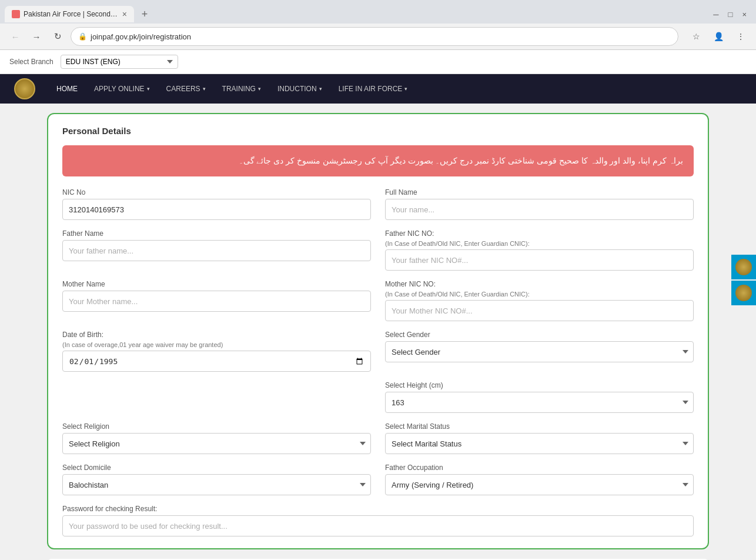 This screenshot has width=756, height=560. What do you see at coordinates (69, 14) in the screenshot?
I see `active-tab: Pakistan Air Force | Second to N... ×` at bounding box center [69, 14].